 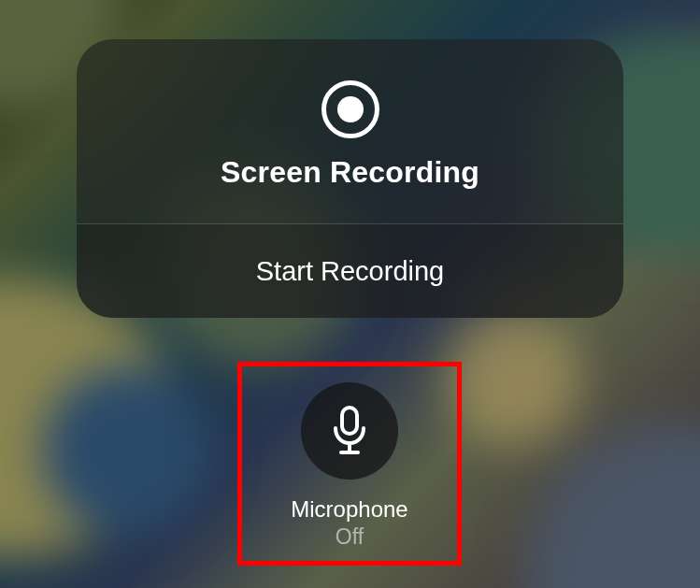 I want to click on microphone-icon, so click(x=350, y=431).